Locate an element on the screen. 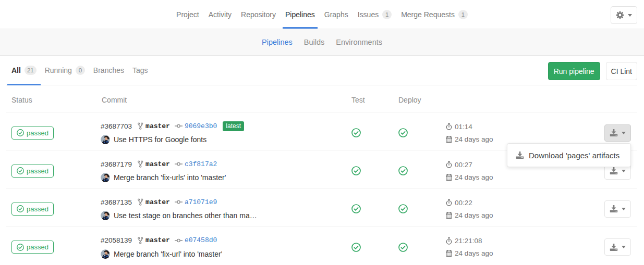 The image size is (644, 265). tab-branches: Branches is located at coordinates (108, 70).